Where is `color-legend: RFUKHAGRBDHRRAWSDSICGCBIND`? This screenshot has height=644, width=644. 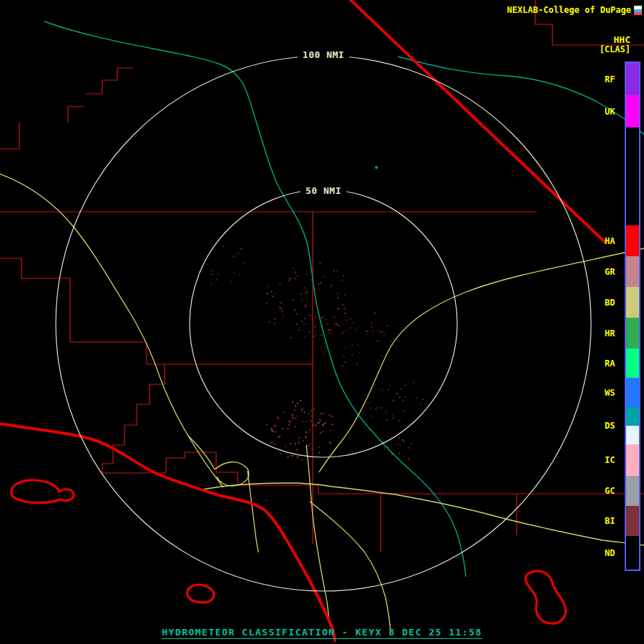 color-legend: RFUKHAGRBDHRRAWSDSICGCBIND is located at coordinates (623, 318).